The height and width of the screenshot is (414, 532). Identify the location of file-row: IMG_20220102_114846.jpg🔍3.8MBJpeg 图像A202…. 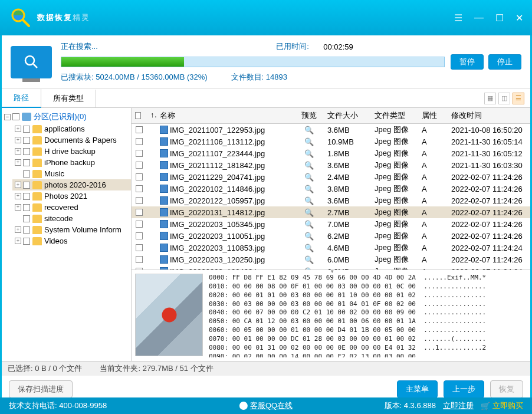
(331, 189).